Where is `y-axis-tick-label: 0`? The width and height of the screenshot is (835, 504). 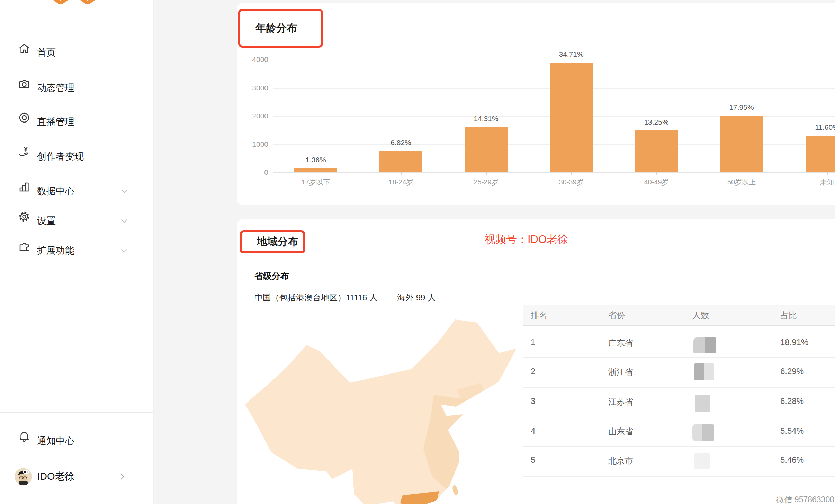 y-axis-tick-label: 0 is located at coordinates (253, 172).